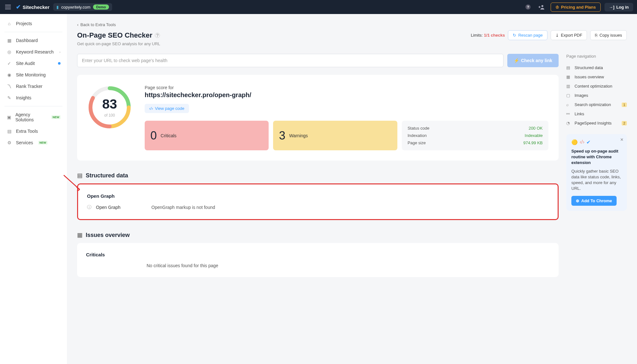  What do you see at coordinates (597, 132) in the screenshot?
I see `page-navigation: Page navigation ▤ Structured data ▦ Issu…` at bounding box center [597, 132].